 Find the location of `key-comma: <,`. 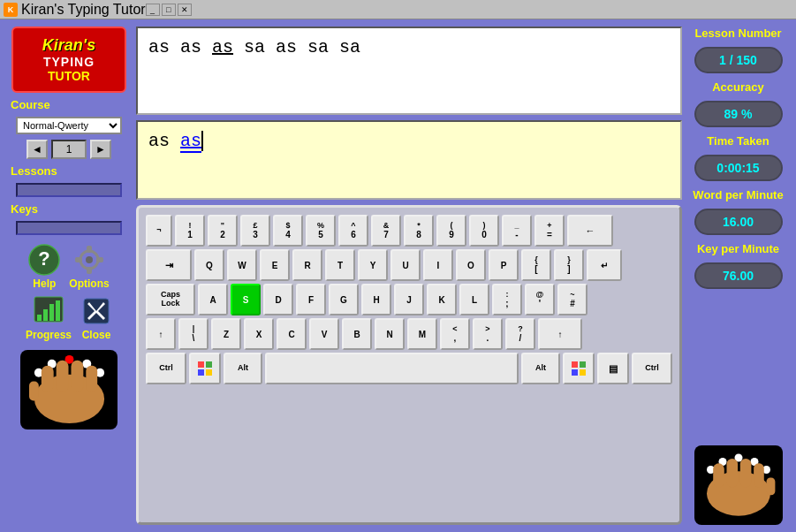

key-comma: <, is located at coordinates (455, 334).